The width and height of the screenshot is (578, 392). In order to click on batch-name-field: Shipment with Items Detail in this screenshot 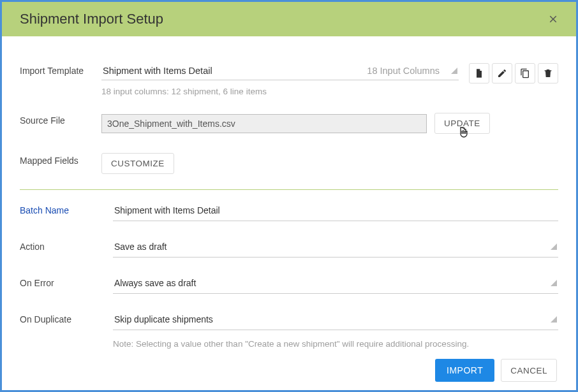, I will do `click(336, 213)`.